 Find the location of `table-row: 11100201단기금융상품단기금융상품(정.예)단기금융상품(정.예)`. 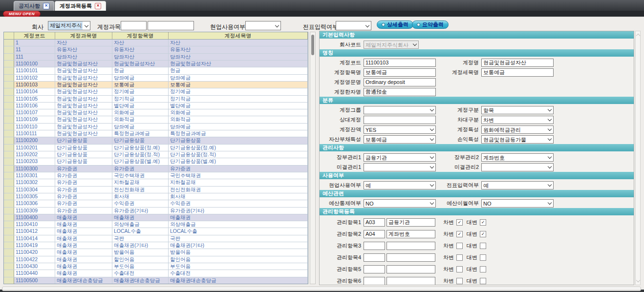

table-row: 11100201단기금융상품단기금융상품(정.예)단기금융상품(정.예) is located at coordinates (156, 148).